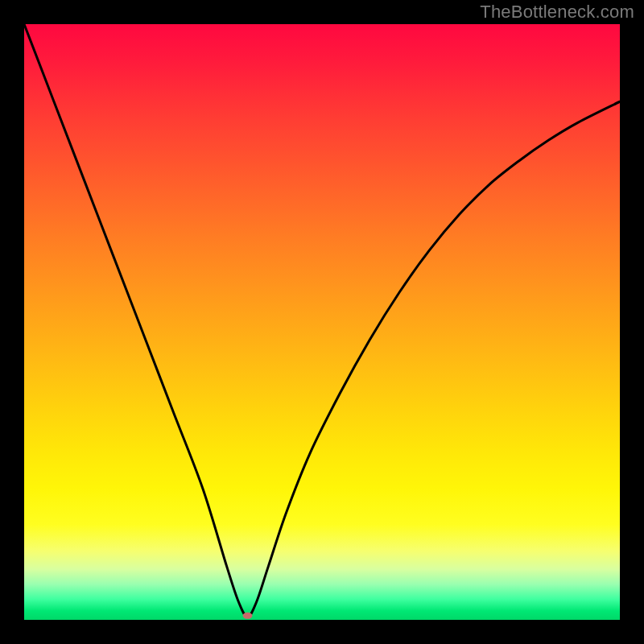  I want to click on minimum-marker, so click(248, 616).